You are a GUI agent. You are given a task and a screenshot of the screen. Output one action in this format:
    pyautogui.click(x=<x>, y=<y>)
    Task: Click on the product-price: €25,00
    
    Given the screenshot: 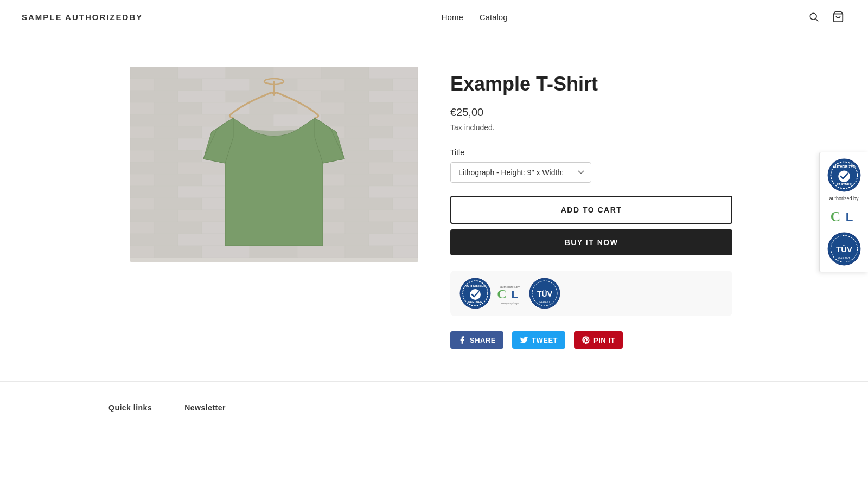 What is the action you would take?
    pyautogui.click(x=594, y=113)
    